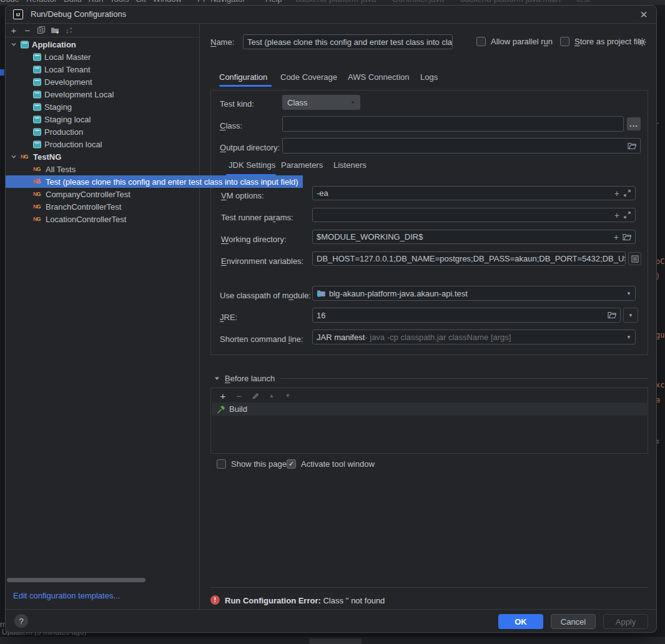 The width and height of the screenshot is (665, 644). Describe the element at coordinates (113, 194) in the screenshot. I see `tree-item-company-controller-test: NG CompanyControllerTest` at that location.